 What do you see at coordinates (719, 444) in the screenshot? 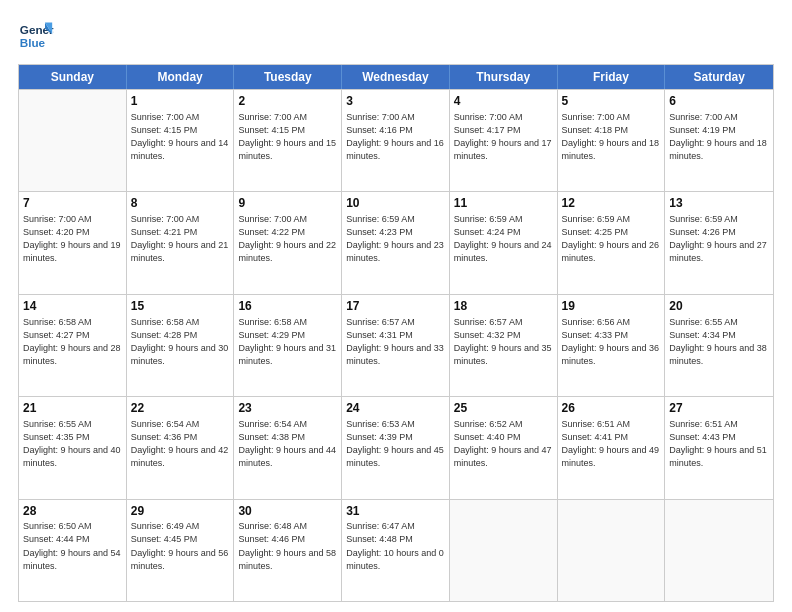
I see `cell-info: Sunrise: 6:51 AMSunset: 4:43 PMDaylight:…` at bounding box center [719, 444].